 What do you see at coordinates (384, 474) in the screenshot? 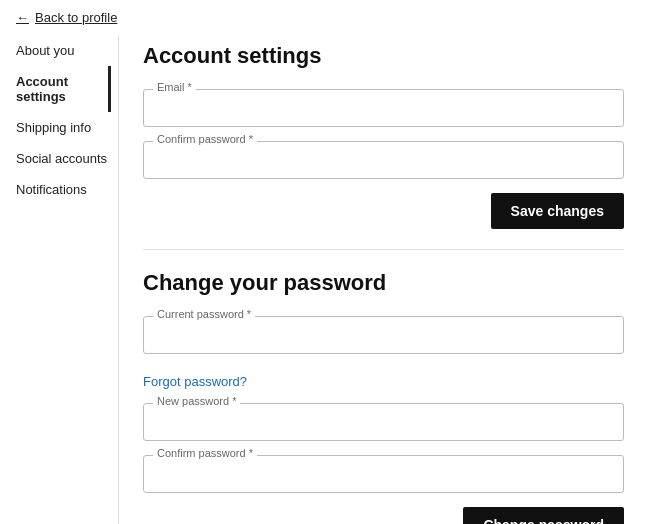
I see `confirm-new-password-field-group: Confirm password *` at bounding box center [384, 474].